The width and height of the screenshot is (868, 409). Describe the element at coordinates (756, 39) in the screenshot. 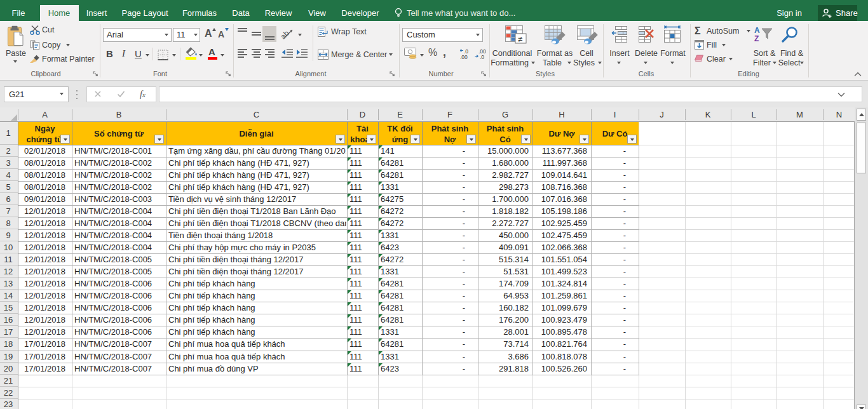

I see `svg-text: Z` at that location.